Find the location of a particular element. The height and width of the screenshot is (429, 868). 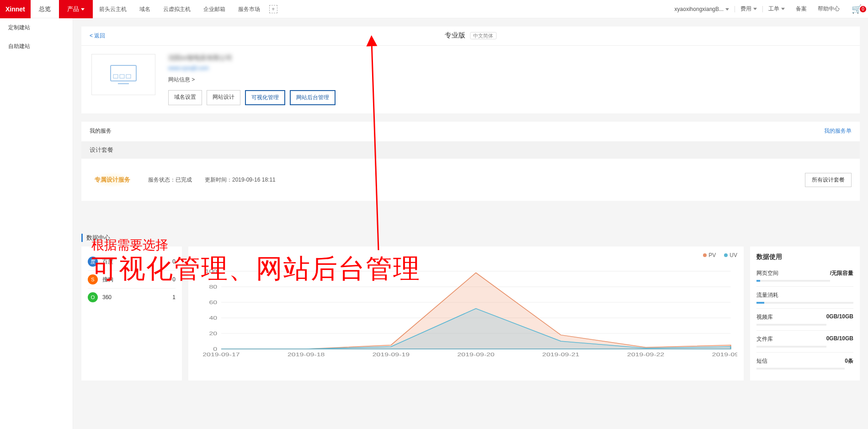

site-url: www.xyxoj6.com is located at coordinates (509, 68).